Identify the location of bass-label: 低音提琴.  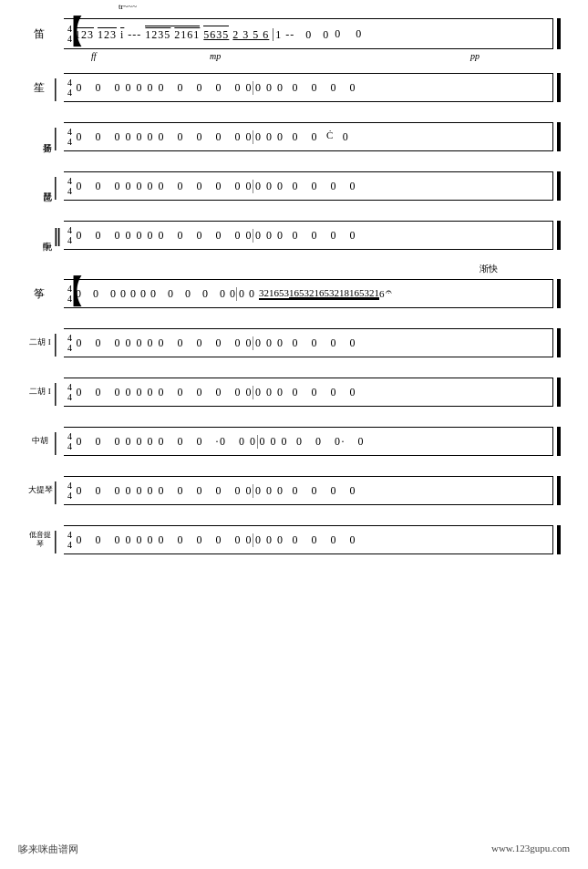
(40, 540).